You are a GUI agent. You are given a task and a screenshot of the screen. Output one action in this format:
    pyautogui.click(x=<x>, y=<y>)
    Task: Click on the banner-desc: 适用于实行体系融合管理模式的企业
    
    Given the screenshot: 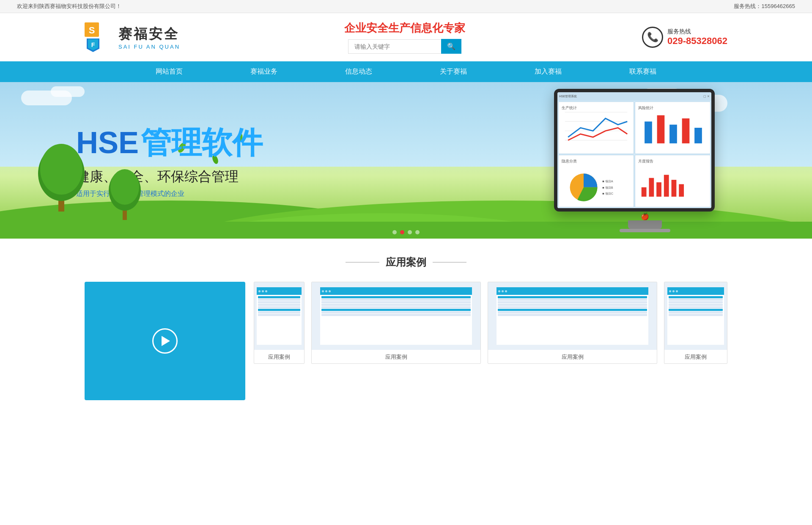 What is the action you would take?
    pyautogui.click(x=315, y=194)
    